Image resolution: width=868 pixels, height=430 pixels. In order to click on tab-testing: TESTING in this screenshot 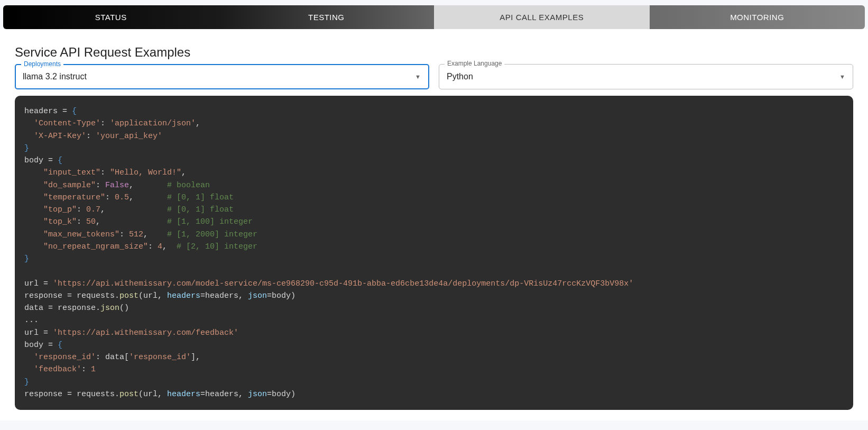, I will do `click(327, 17)`.